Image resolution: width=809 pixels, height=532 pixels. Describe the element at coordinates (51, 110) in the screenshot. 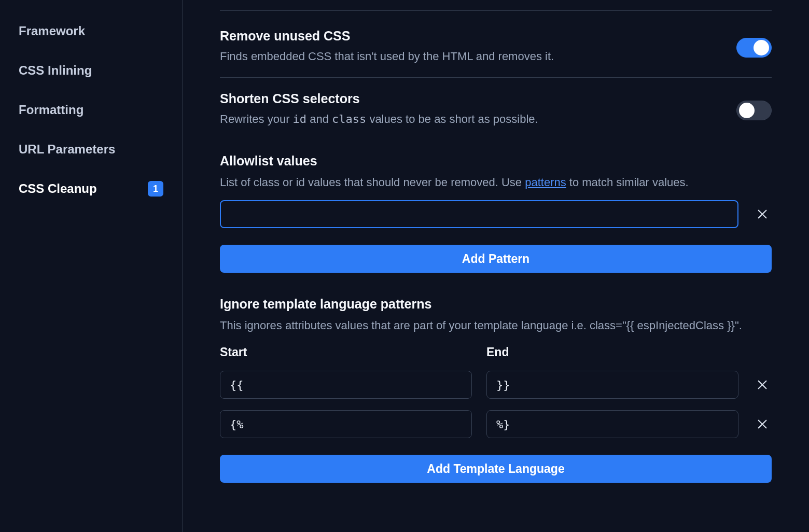

I see `sidebar-item-label: Formatting` at that location.